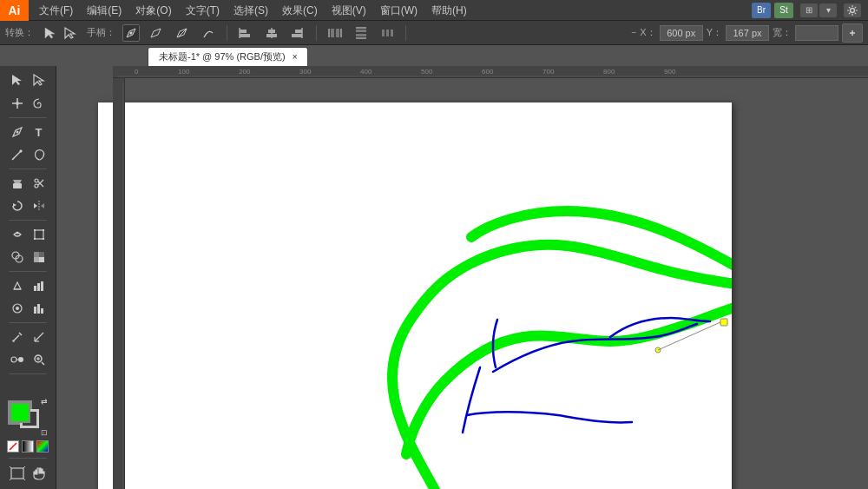  Describe the element at coordinates (298, 33) in the screenshot. I see `align-right-icon` at that location.